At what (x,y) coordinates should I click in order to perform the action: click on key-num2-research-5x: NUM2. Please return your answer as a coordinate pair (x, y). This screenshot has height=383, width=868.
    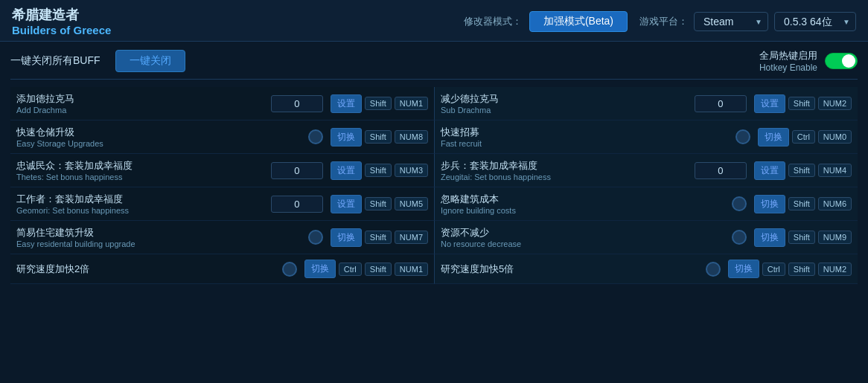
    Looking at the image, I should click on (835, 269).